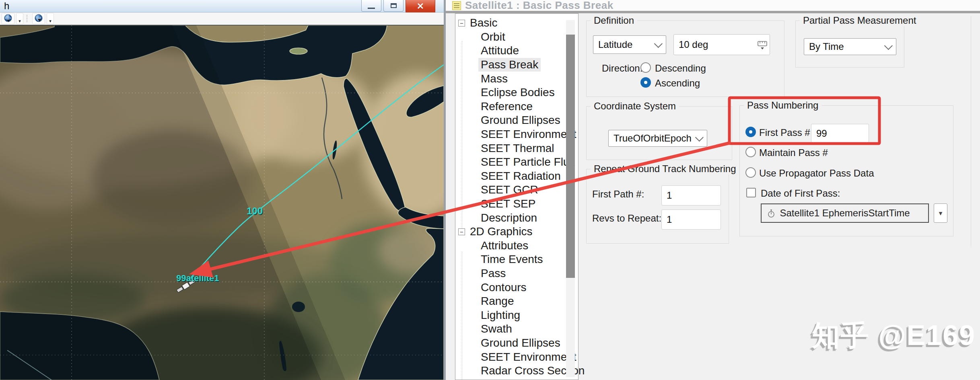 The image size is (980, 380). Describe the element at coordinates (510, 51) in the screenshot. I see `tree-item-attitude: Attitude` at that location.